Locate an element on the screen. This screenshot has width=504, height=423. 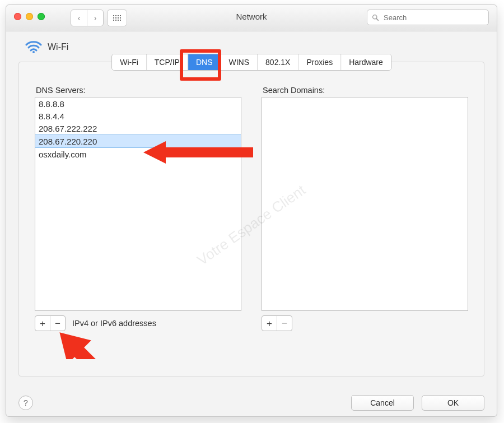
dns-item: 208.67.222.222 is located at coordinates (138, 128).